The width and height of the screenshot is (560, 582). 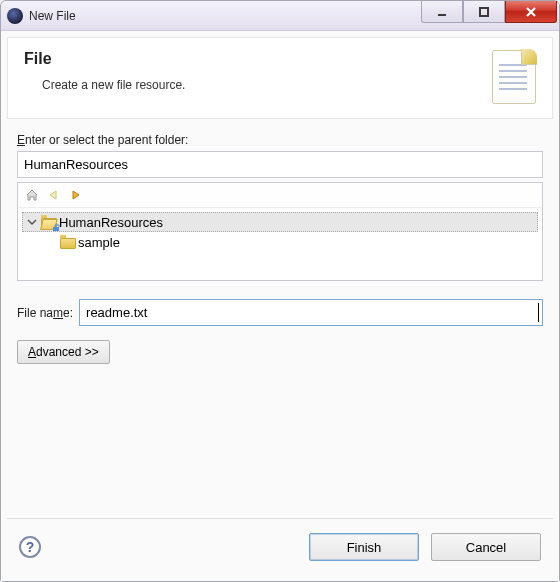 I want to click on advanced-button: Advanced >>, so click(x=64, y=352).